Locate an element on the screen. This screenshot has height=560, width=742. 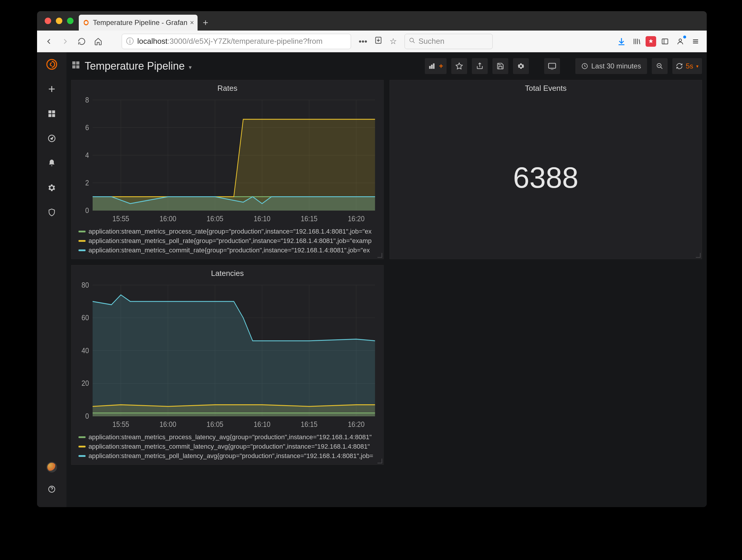
minimize-window-button is located at coordinates (59, 21).